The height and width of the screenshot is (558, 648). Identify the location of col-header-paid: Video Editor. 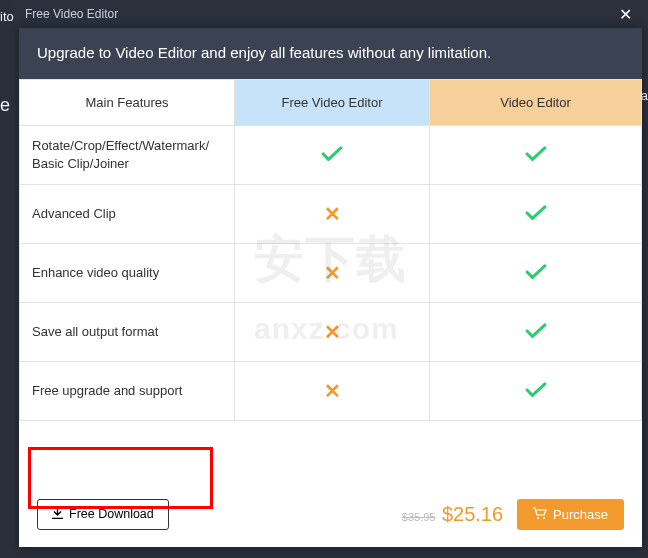
(536, 103).